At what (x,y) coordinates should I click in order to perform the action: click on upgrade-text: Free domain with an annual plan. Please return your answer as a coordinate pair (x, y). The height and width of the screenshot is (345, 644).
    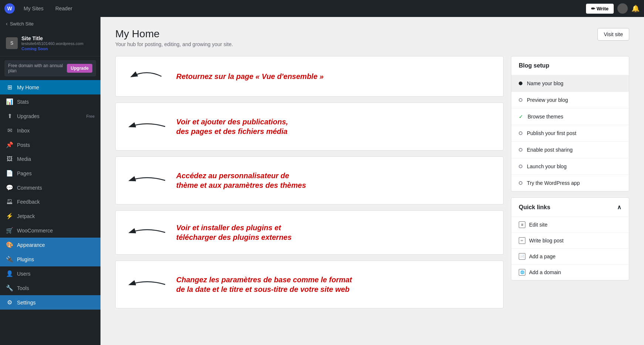
    Looking at the image, I should click on (38, 68).